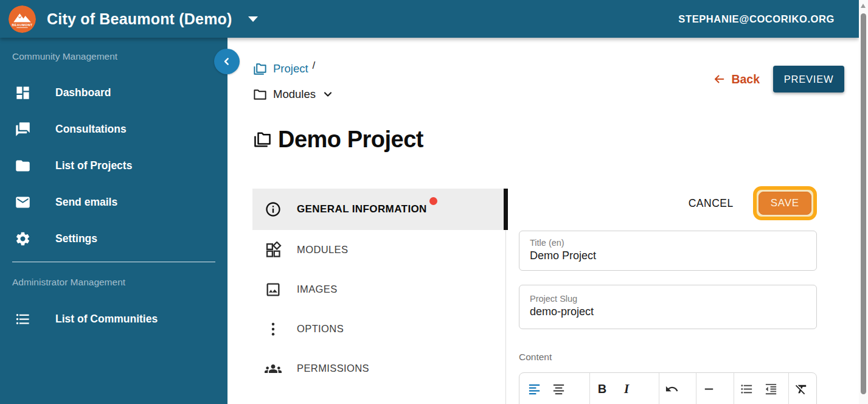 Image resolution: width=868 pixels, height=404 pixels. Describe the element at coordinates (23, 165) in the screenshot. I see `folder-icon` at that location.